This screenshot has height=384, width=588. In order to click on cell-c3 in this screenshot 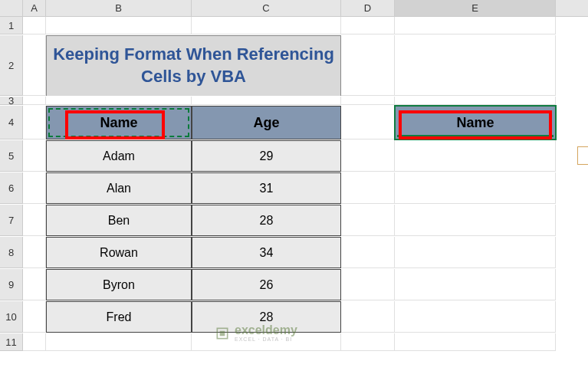, I will do `click(267, 101)`.